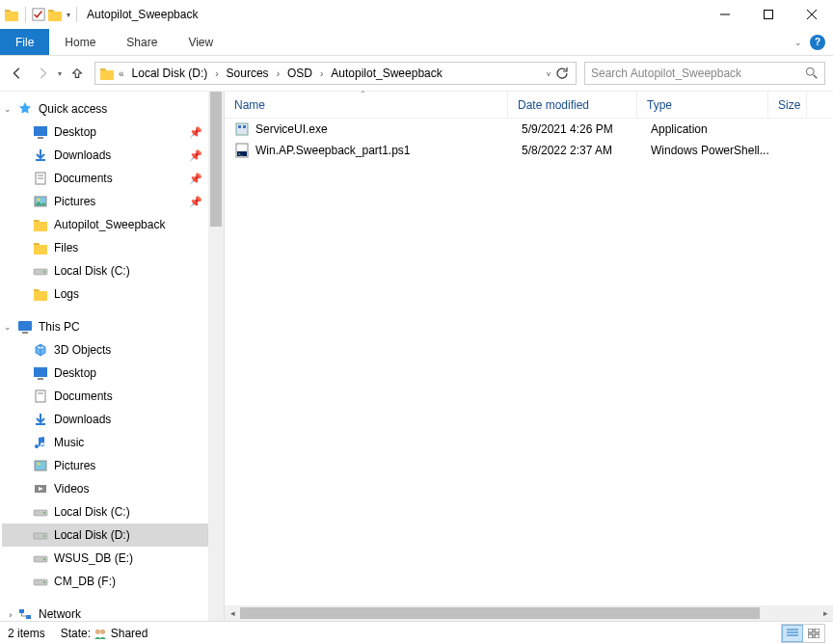  What do you see at coordinates (113, 581) in the screenshot?
I see `tree-item-drive-f: CM_DB (F:)` at bounding box center [113, 581].